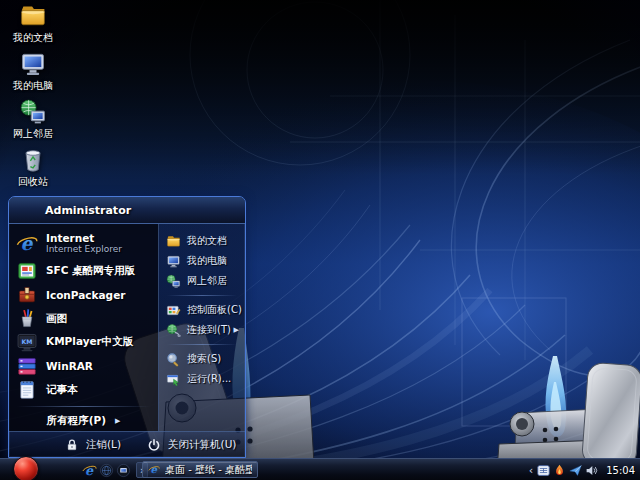 This screenshot has height=480, width=640. Describe the element at coordinates (70, 210) in the screenshot. I see `username: Administrator` at that location.